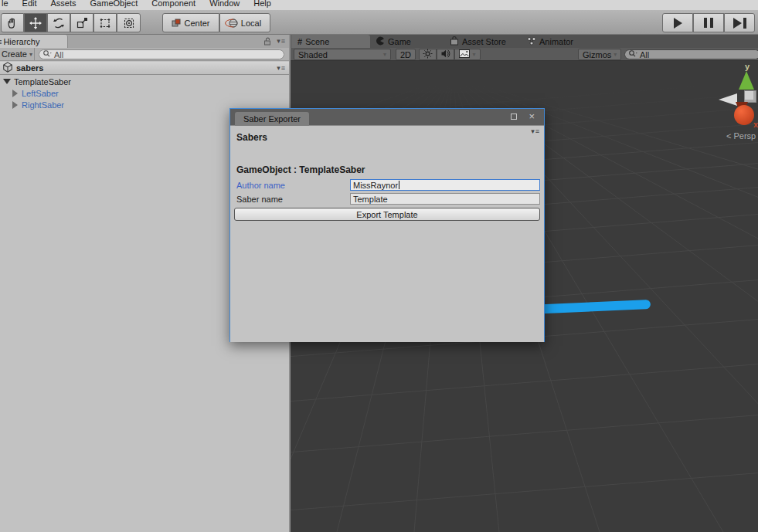  I want to click on search-icon, so click(634, 54).